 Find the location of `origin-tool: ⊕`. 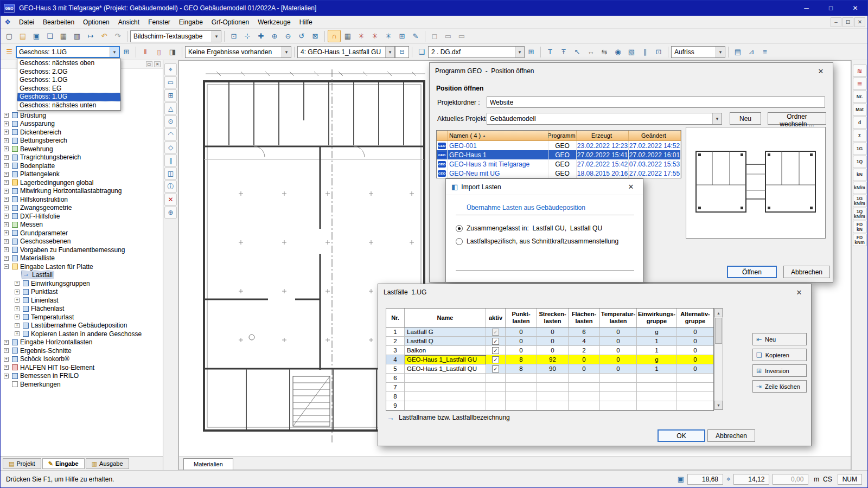

origin-tool: ⊕ is located at coordinates (170, 213).